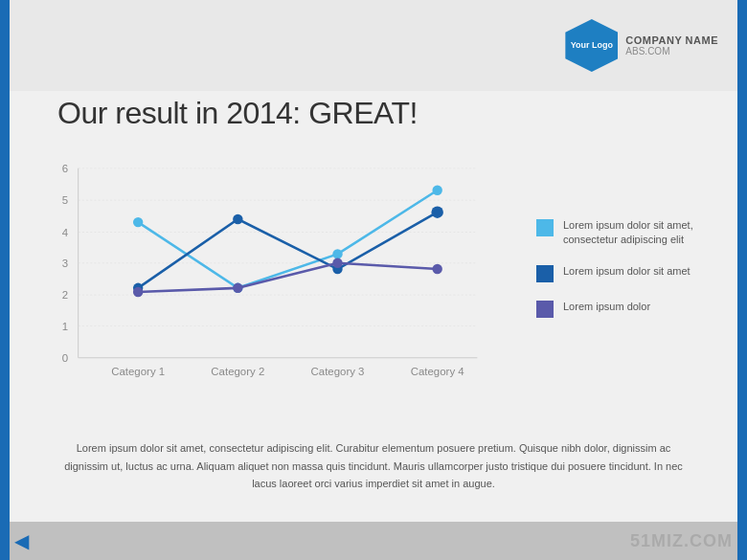 This screenshot has width=747, height=560. I want to click on company-url: ABS.COM, so click(647, 52).